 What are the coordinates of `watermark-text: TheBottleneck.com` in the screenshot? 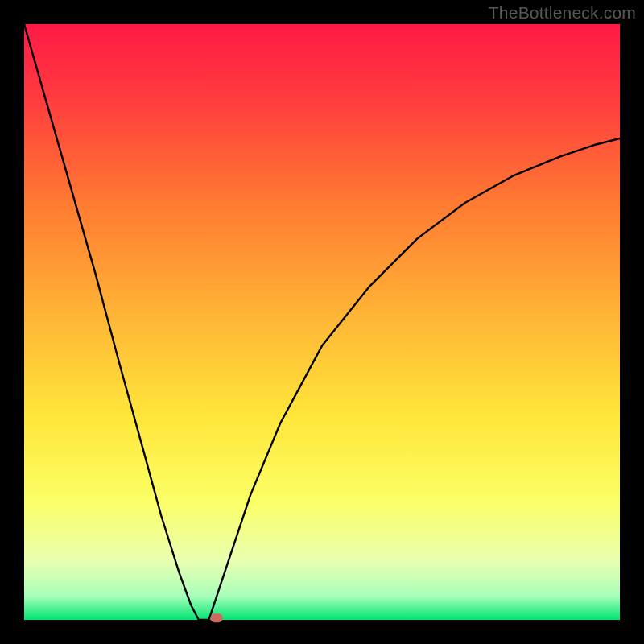 It's located at (562, 13).